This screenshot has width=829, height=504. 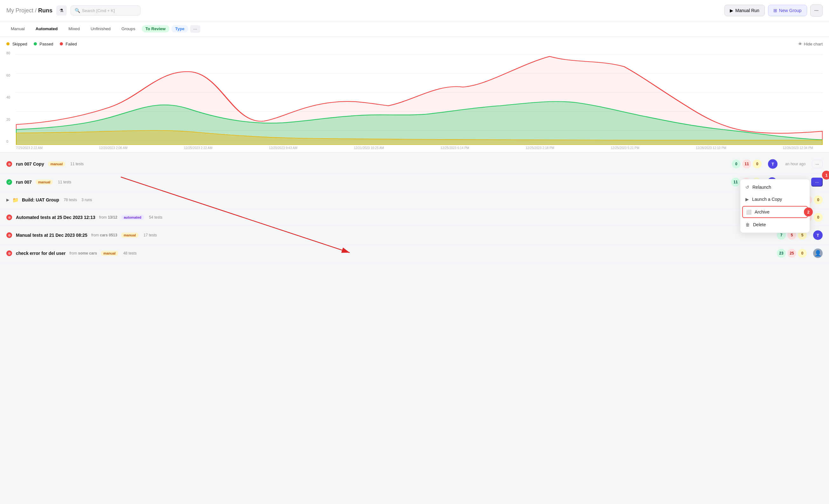 I want to click on run-row-checkerror: ⊗ check error for del user from some car…, so click(x=414, y=253).